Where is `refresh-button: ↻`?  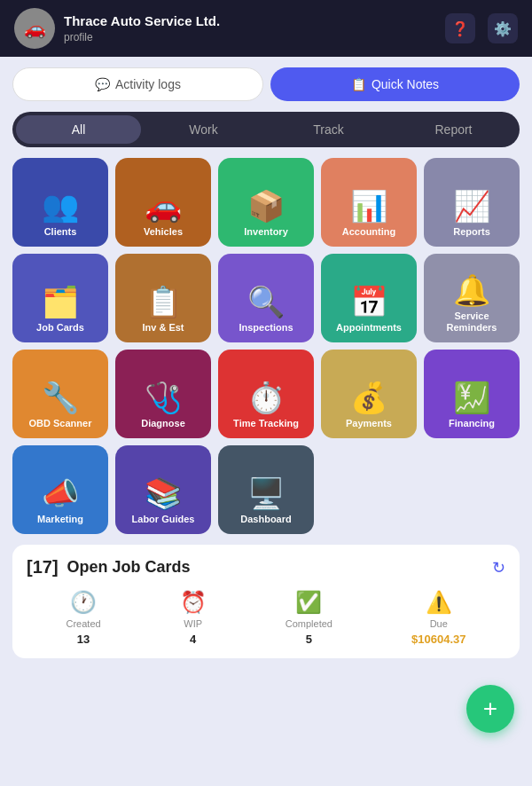
refresh-button: ↻ is located at coordinates (498, 568).